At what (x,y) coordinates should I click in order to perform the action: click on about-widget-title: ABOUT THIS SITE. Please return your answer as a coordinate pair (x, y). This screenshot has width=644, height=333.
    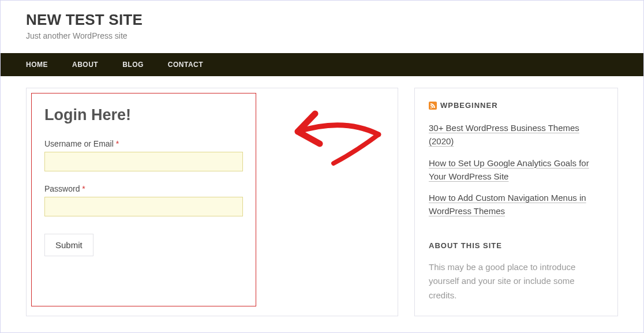
    Looking at the image, I should click on (516, 246).